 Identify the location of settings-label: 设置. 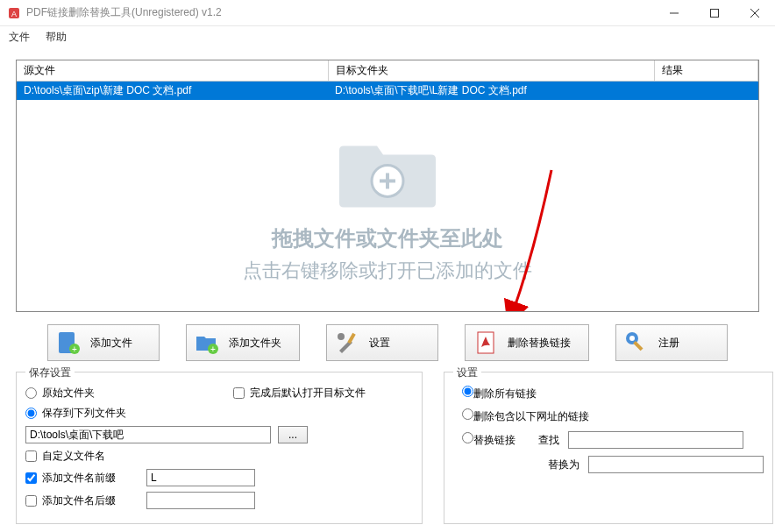
(380, 344).